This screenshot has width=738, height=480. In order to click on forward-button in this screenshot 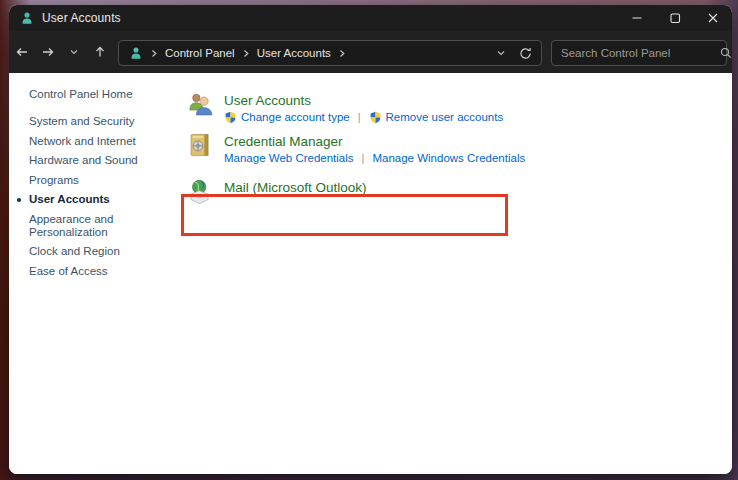, I will do `click(48, 52)`.